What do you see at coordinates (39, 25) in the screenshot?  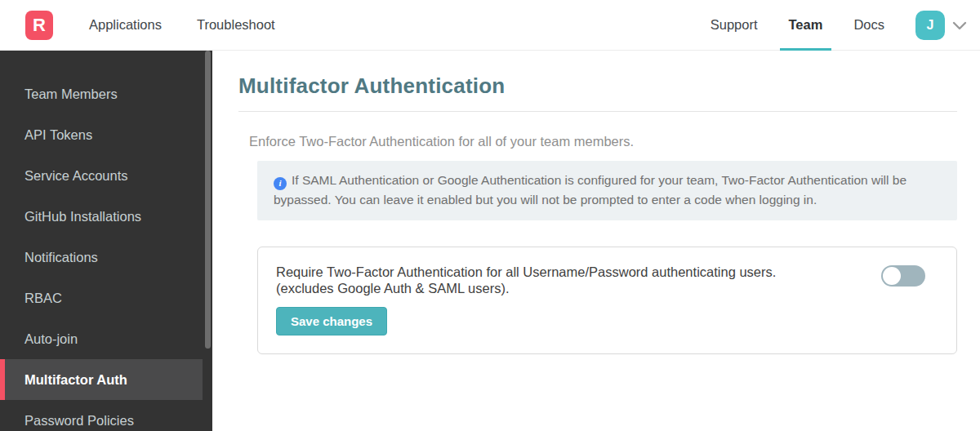 I see `rollbar-logo-icon: R` at bounding box center [39, 25].